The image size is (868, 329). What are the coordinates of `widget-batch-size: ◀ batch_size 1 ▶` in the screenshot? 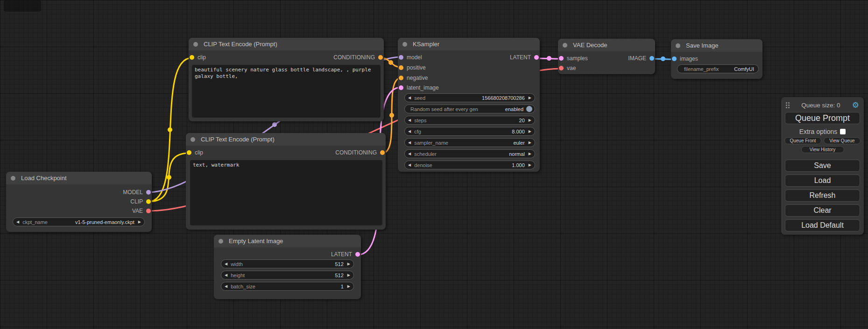 It's located at (288, 287).